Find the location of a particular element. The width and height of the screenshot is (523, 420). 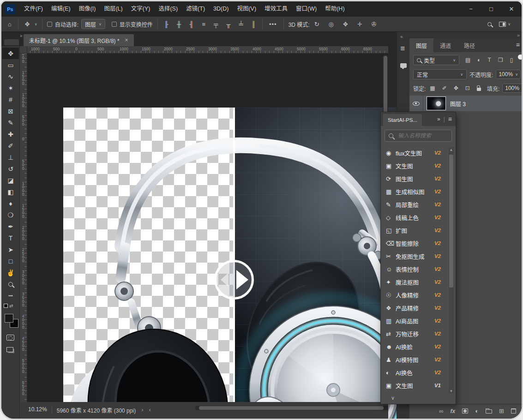

plugin-more-icon: ∨ is located at coordinates (393, 398).